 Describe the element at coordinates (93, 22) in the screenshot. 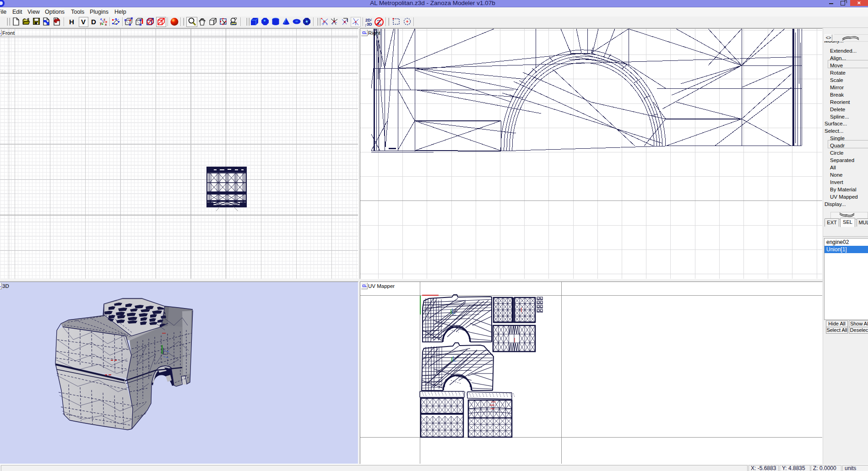

I see `svg-text: D` at that location.